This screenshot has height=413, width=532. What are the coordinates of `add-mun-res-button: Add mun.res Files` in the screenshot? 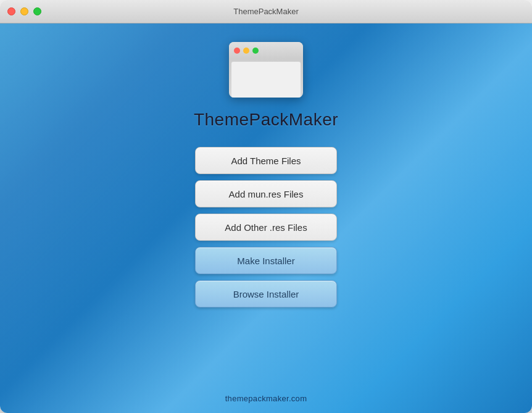 It's located at (266, 194).